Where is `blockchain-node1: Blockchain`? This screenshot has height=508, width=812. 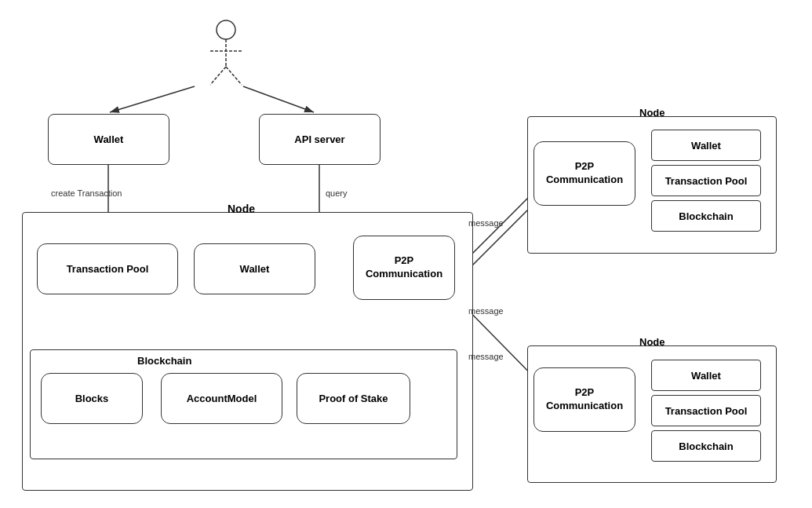
blockchain-node1: Blockchain is located at coordinates (706, 216).